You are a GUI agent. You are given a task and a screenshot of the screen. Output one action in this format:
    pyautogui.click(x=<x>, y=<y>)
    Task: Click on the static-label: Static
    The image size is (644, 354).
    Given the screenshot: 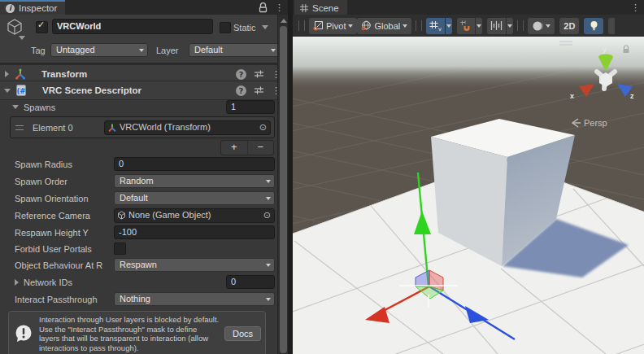 What is the action you would take?
    pyautogui.click(x=245, y=28)
    